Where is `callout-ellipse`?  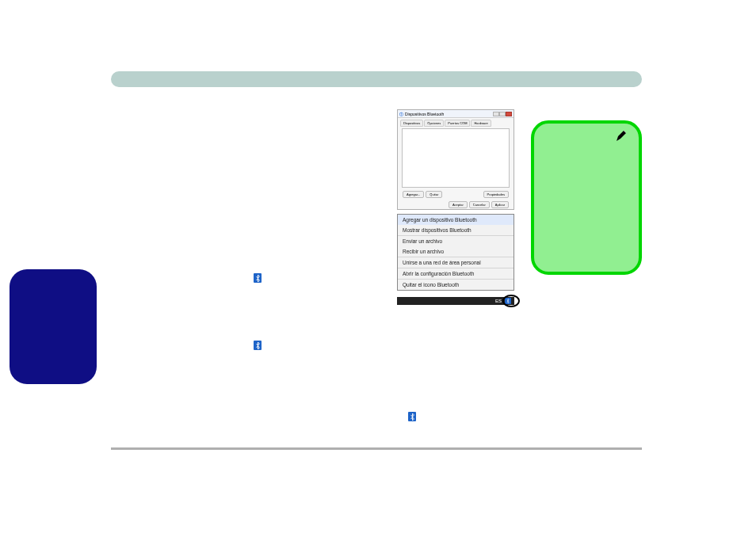 callout-ellipse is located at coordinates (511, 301).